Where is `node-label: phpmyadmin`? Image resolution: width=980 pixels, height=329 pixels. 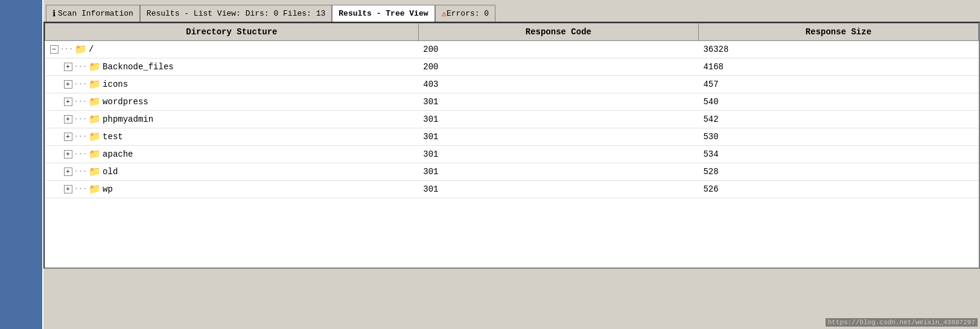
node-label: phpmyadmin is located at coordinates (128, 119).